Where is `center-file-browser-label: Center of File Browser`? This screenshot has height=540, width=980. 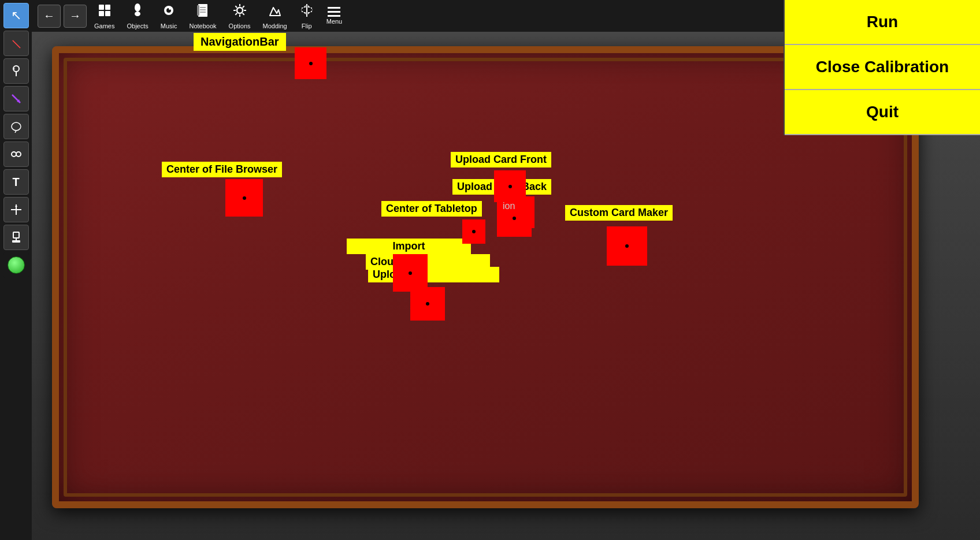
center-file-browser-label: Center of File Browser is located at coordinates (222, 170).